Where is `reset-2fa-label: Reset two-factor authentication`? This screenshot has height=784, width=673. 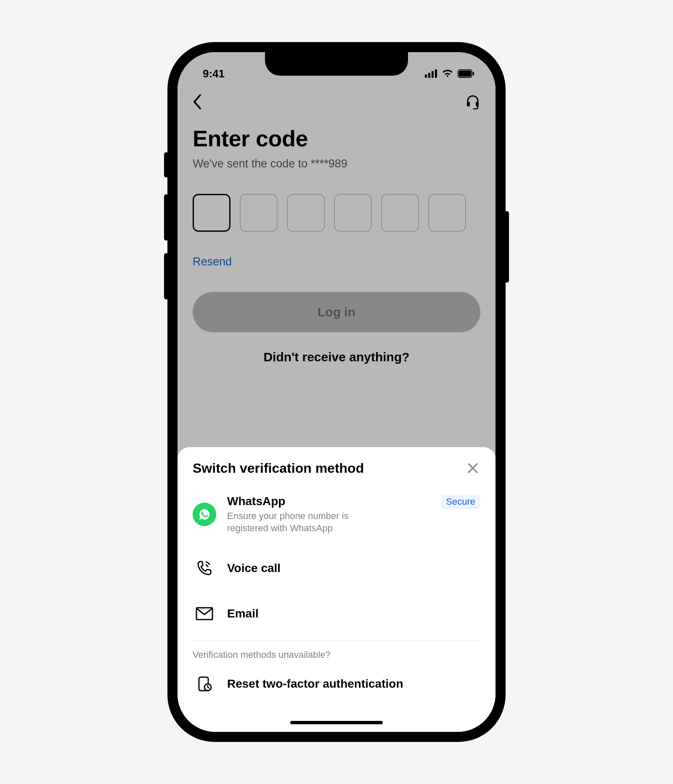 reset-2fa-label: Reset two-factor authentication is located at coordinates (354, 684).